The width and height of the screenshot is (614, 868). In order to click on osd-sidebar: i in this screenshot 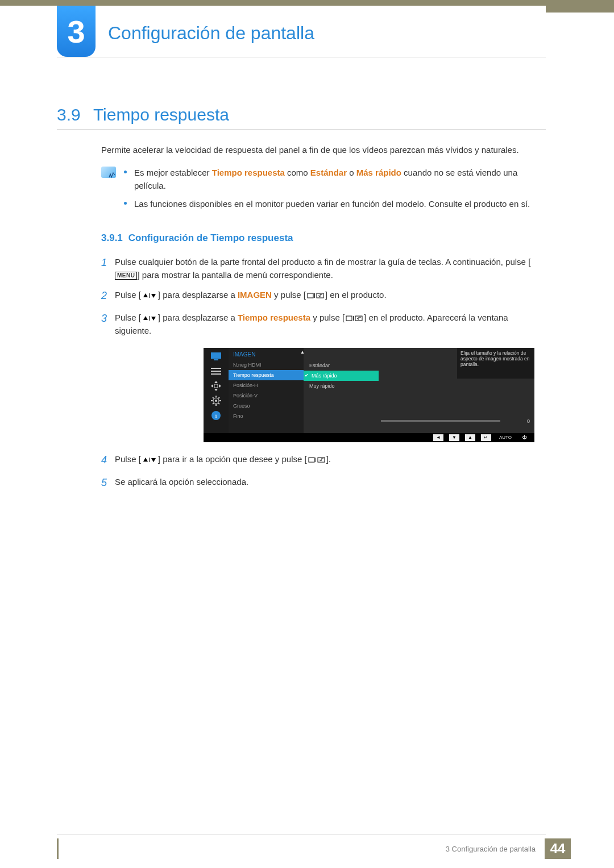, I will do `click(216, 391)`.